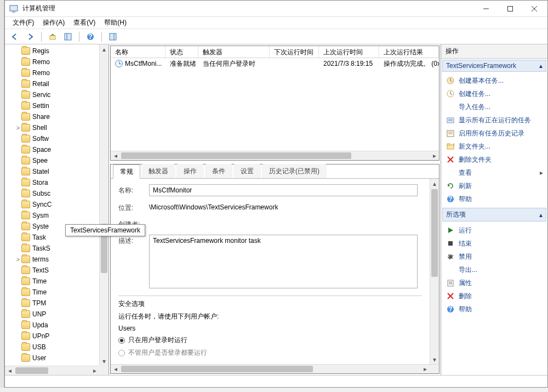  I want to click on tab-actions: 操作, so click(190, 171).